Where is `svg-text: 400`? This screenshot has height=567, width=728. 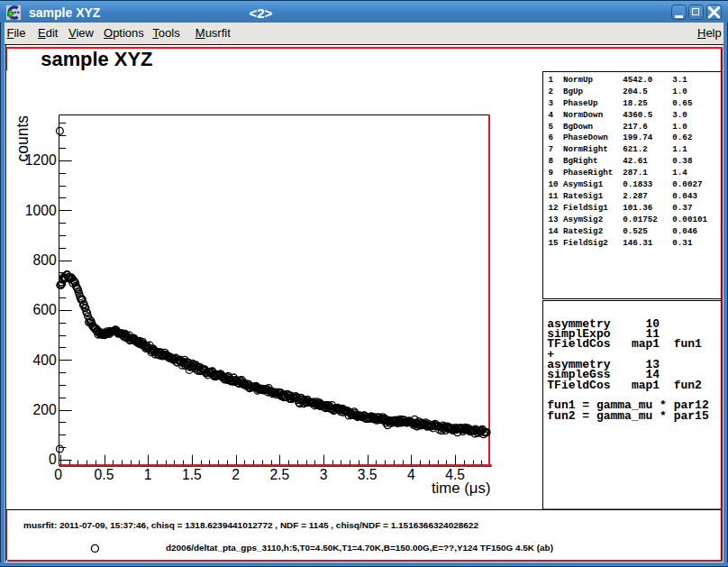 svg-text: 400 is located at coordinates (45, 361).